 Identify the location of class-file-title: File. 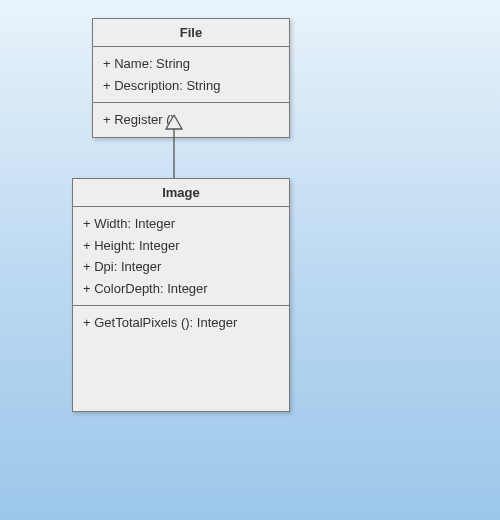
(191, 33).